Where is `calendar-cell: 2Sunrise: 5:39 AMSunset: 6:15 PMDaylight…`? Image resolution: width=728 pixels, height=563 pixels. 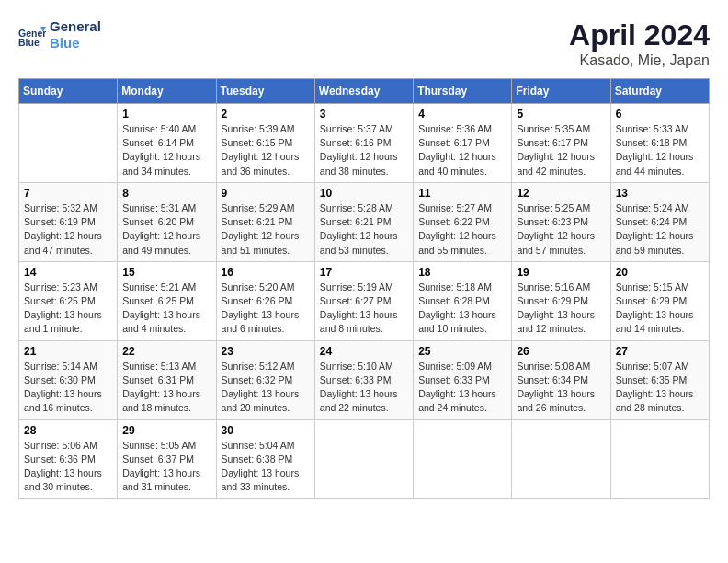 calendar-cell: 2Sunrise: 5:39 AMSunset: 6:15 PMDaylight… is located at coordinates (265, 144).